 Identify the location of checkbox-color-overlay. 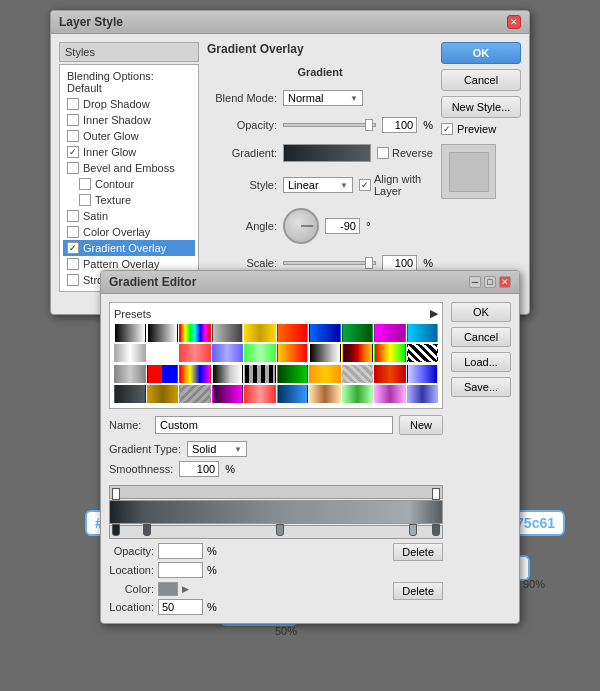
(73, 232).